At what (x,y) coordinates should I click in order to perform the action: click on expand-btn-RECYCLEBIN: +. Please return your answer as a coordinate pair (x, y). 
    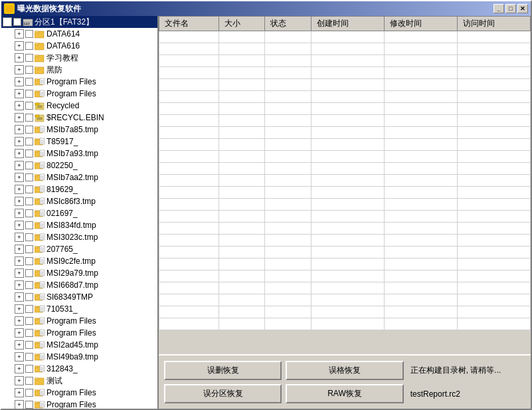
    Looking at the image, I should click on (19, 118).